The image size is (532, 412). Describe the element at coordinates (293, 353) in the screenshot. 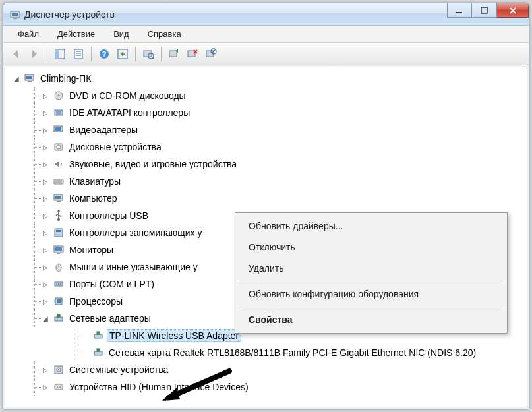

I see `tree-leaf-label: Сетевая карта Realtek RTL8168B/8111B Fam…` at that location.